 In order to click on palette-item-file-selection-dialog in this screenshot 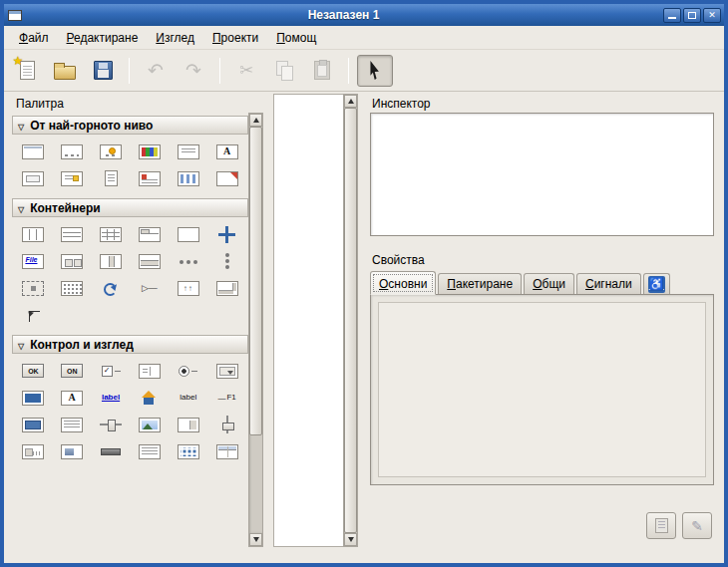, I will do `click(187, 151)`.